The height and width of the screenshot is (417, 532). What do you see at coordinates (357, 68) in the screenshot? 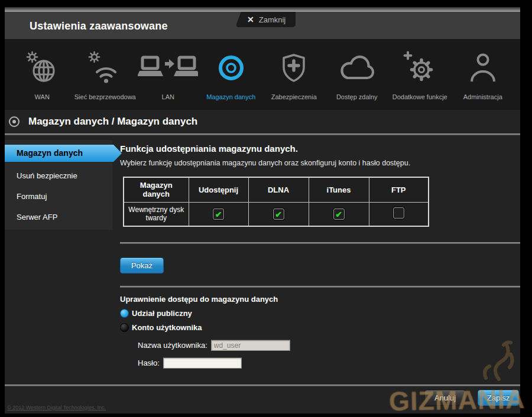
I see `cloud-icon` at bounding box center [357, 68].